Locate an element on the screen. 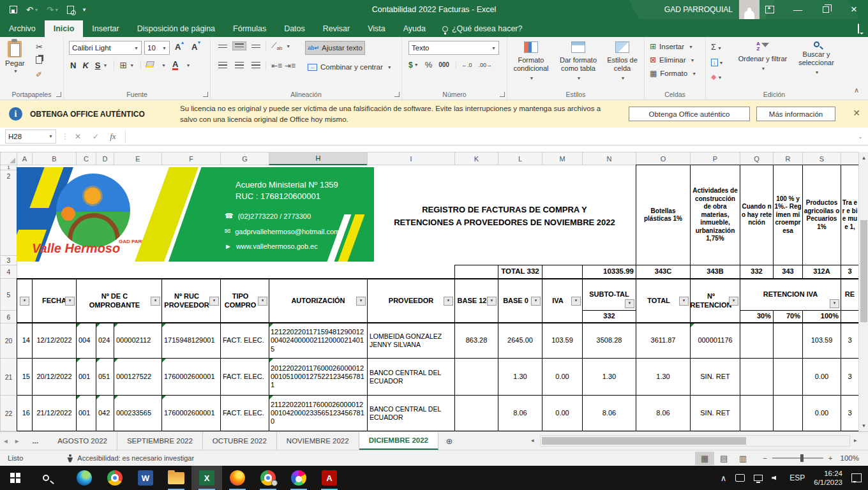 The height and width of the screenshot is (490, 868). header-iva: IVA▼ is located at coordinates (562, 301).